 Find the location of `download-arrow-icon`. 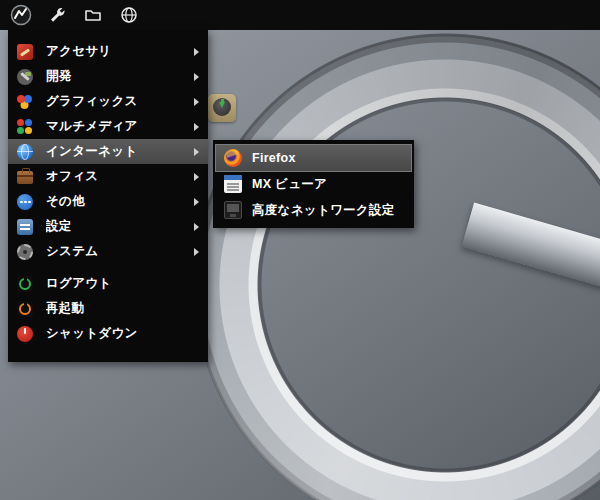

download-arrow-icon is located at coordinates (222, 105).